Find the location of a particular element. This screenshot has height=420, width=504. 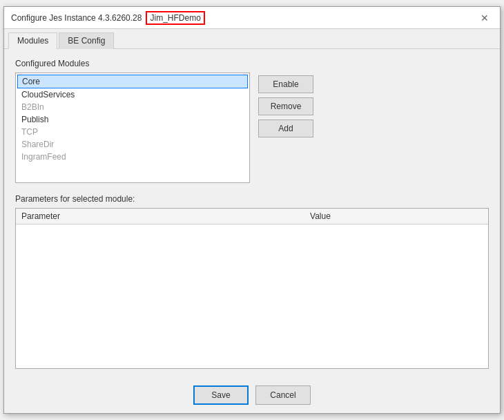

params-table-header: Parameter Value is located at coordinates (252, 217).